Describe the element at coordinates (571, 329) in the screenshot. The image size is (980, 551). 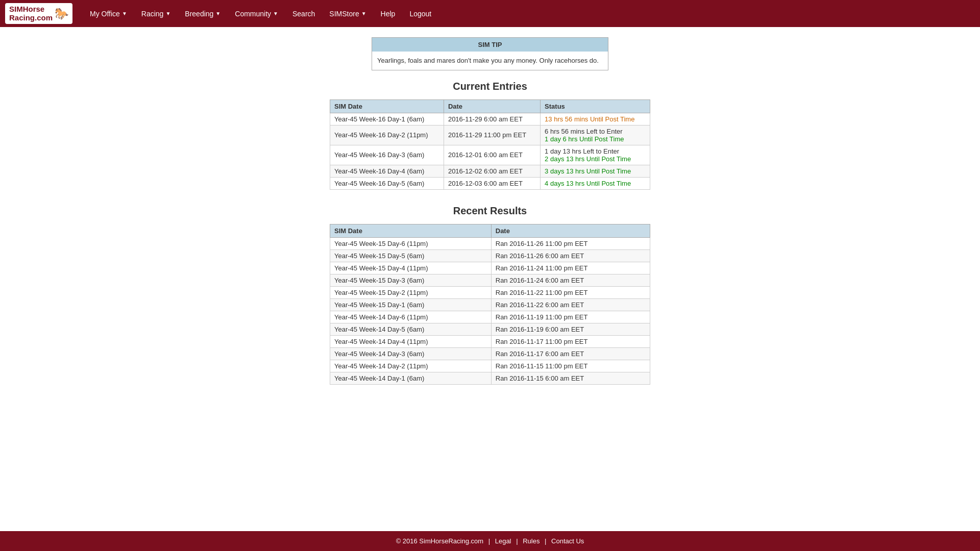
I see `date-cell: Ran 2016-11-19 6:00 am EET` at that location.